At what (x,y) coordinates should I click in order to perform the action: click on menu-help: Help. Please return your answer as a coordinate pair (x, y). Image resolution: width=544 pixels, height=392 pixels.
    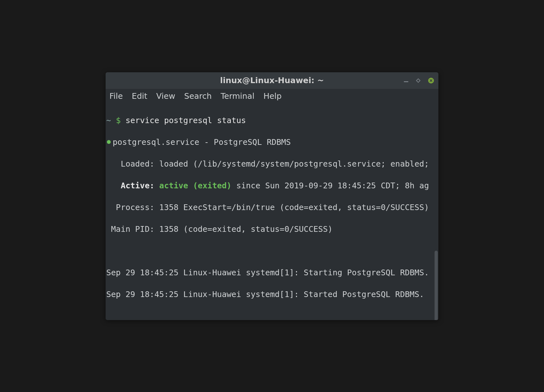
    Looking at the image, I should click on (273, 96).